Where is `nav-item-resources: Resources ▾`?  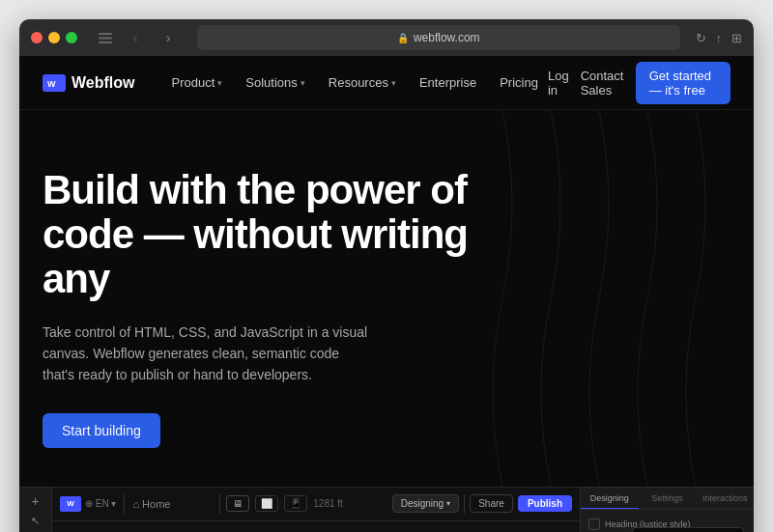 nav-item-resources: Resources ▾ is located at coordinates (362, 83).